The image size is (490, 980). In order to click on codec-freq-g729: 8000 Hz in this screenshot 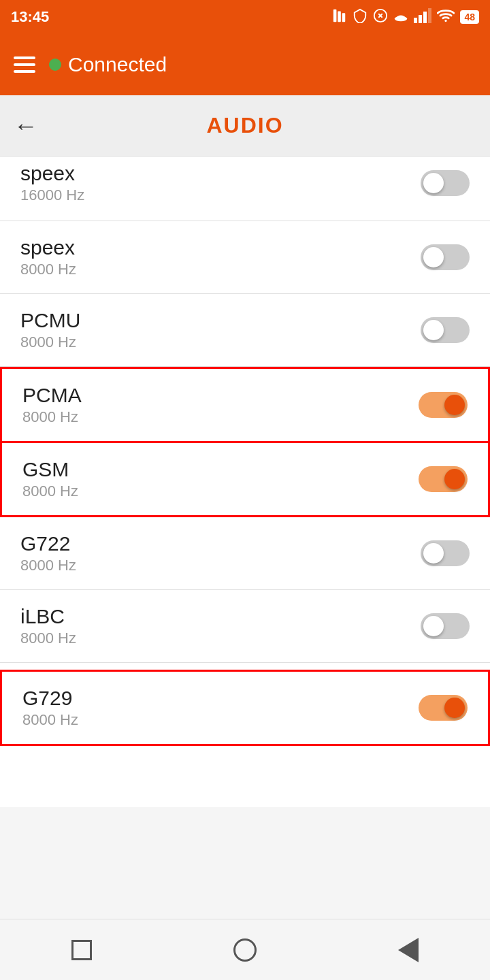, I will do `click(50, 720)`.